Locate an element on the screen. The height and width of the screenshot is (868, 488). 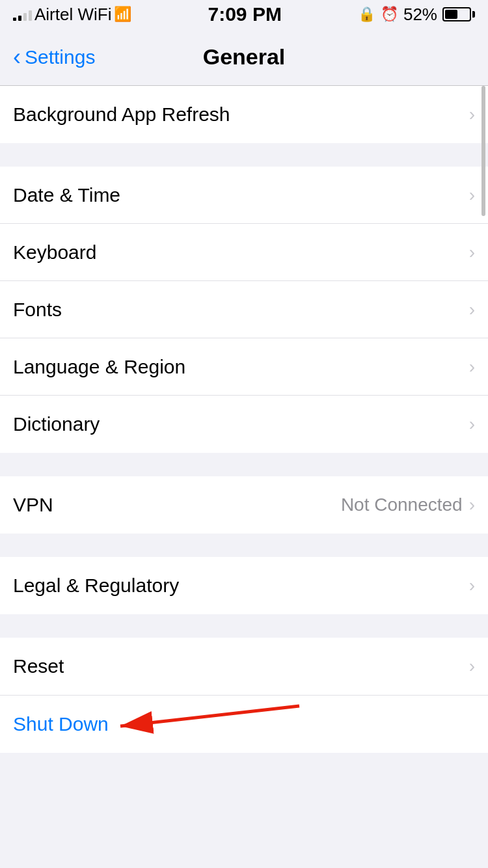
battery-icon is located at coordinates (459, 14).